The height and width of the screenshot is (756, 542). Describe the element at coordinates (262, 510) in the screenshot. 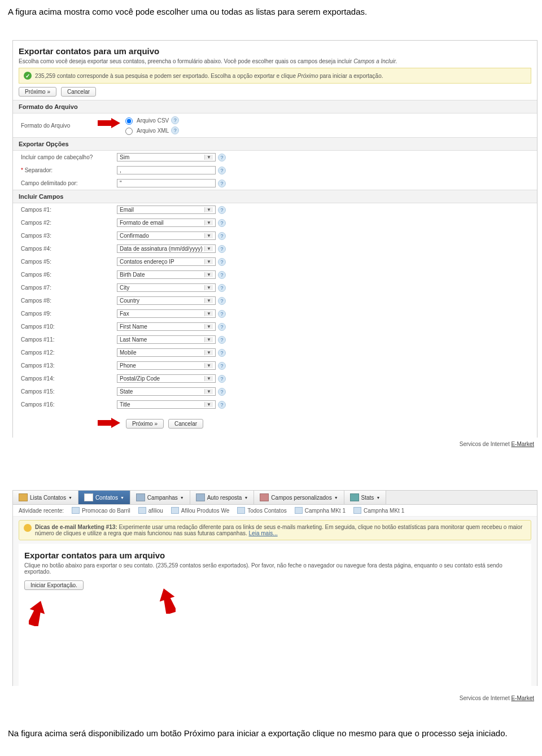

I see `recent-item: Todos Contatos` at that location.